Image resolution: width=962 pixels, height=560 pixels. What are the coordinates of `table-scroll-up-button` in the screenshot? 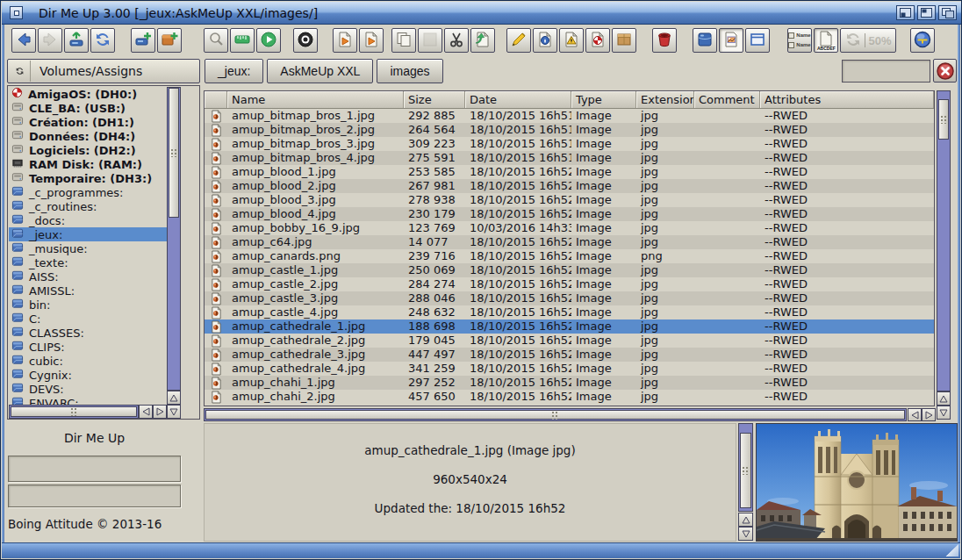 It's located at (944, 398).